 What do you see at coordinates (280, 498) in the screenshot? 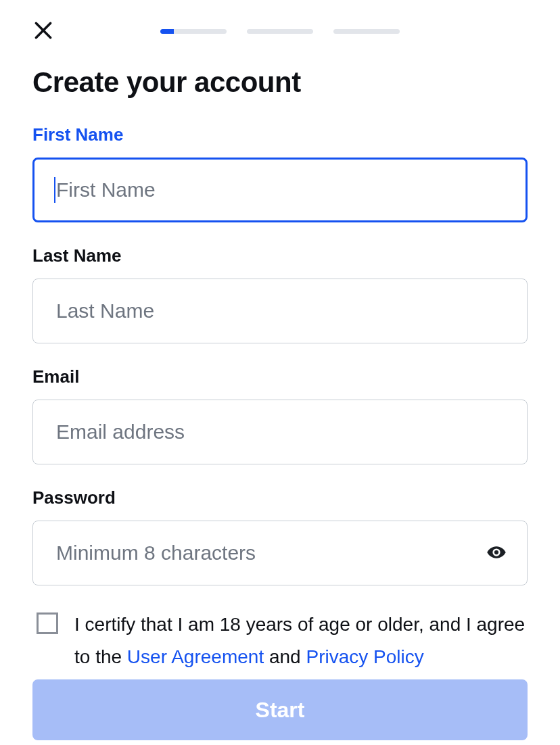
I see `password-label: Password` at bounding box center [280, 498].